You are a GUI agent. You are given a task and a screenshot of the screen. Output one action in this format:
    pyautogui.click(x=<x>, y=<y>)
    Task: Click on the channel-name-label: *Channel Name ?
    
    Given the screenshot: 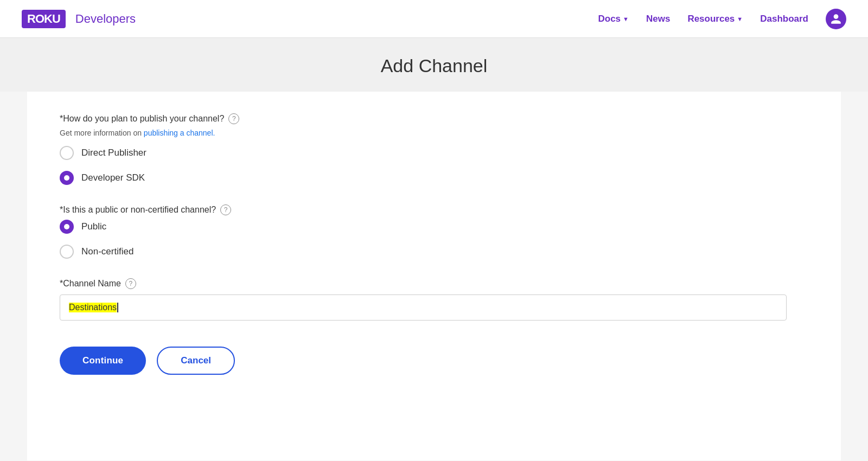 What is the action you would take?
    pyautogui.click(x=434, y=284)
    